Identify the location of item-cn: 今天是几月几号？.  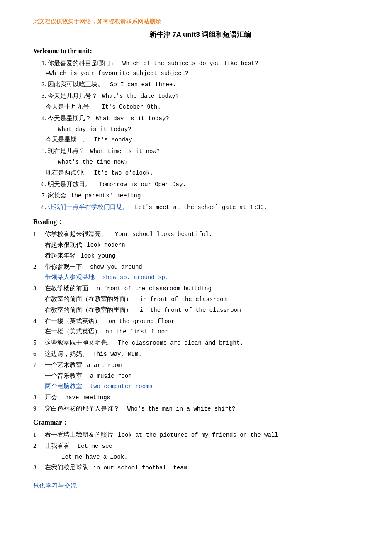
(74, 96).